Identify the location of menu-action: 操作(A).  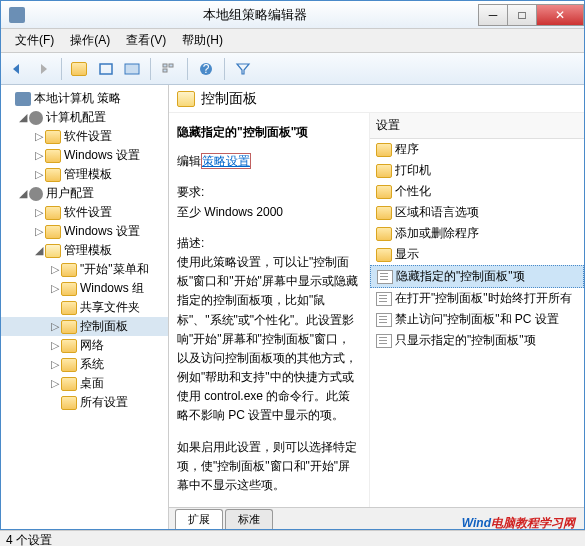
(90, 40).